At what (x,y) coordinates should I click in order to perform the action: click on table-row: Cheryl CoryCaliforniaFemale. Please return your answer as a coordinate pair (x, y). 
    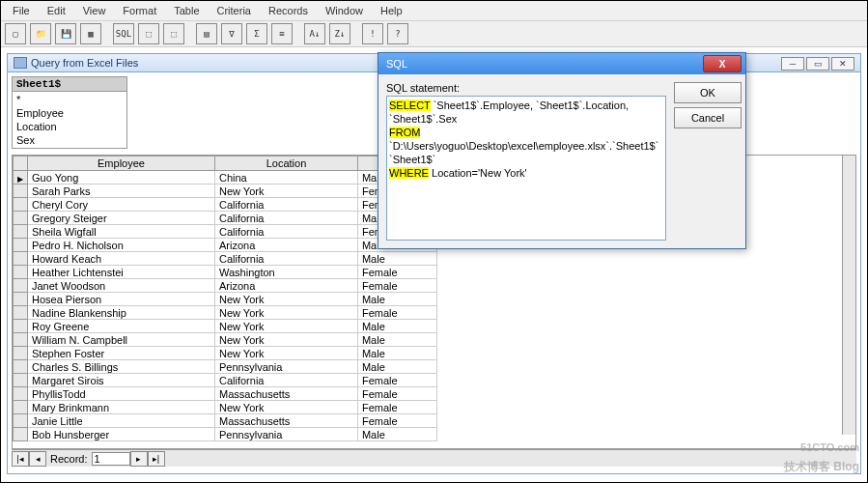
    Looking at the image, I should click on (226, 205).